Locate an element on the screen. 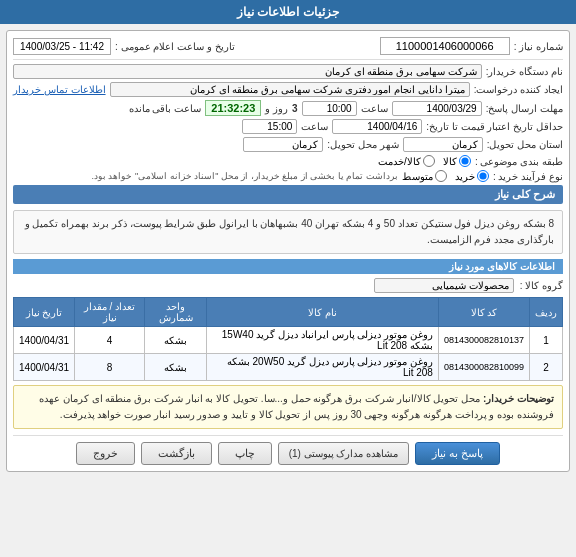 Image resolution: width=576 pixels, height=557 pixels. dastgah-label: نام دستگاه خریدار: is located at coordinates (524, 72).